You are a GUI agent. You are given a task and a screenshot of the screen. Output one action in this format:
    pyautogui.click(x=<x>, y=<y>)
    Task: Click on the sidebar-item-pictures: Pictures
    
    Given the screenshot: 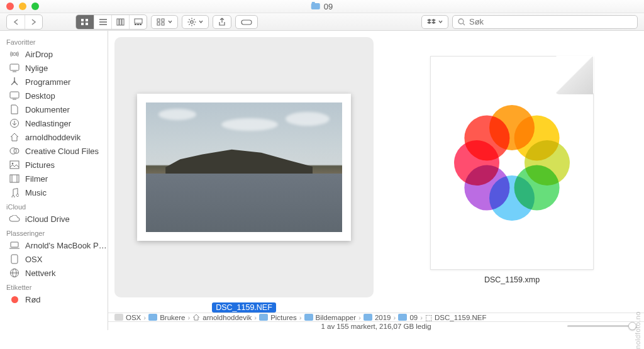 What is the action you would take?
    pyautogui.click(x=54, y=165)
    